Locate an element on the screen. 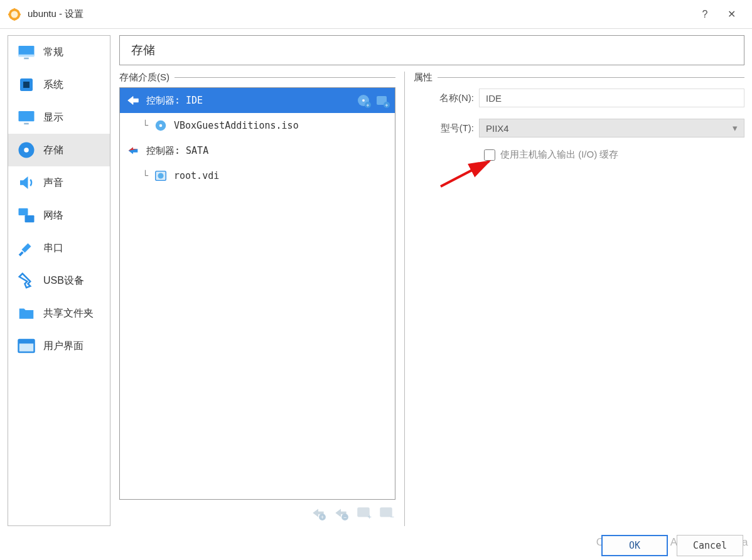  app-logo-icon is located at coordinates (14, 14).